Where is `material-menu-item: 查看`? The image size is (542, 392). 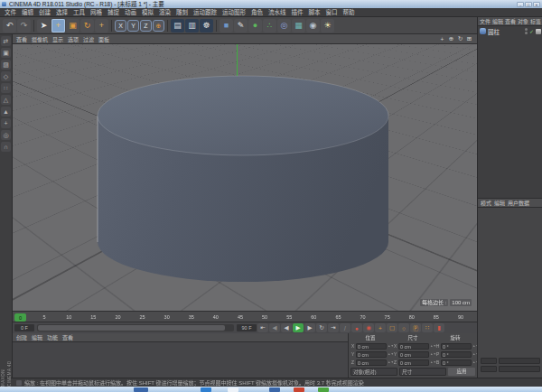 material-menu-item: 查看 is located at coordinates (68, 338).